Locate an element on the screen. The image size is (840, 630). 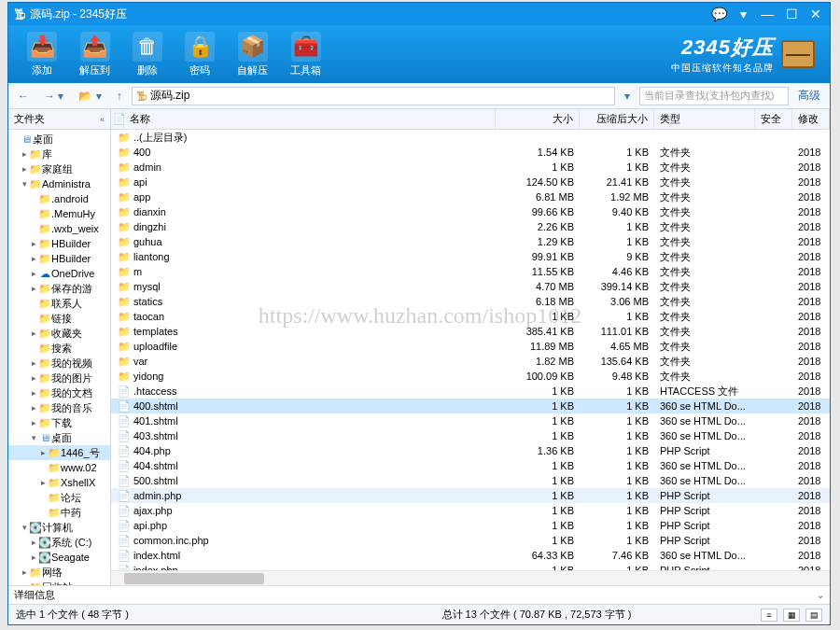
tree-item: ▾📁Administra is located at coordinates (60, 184).